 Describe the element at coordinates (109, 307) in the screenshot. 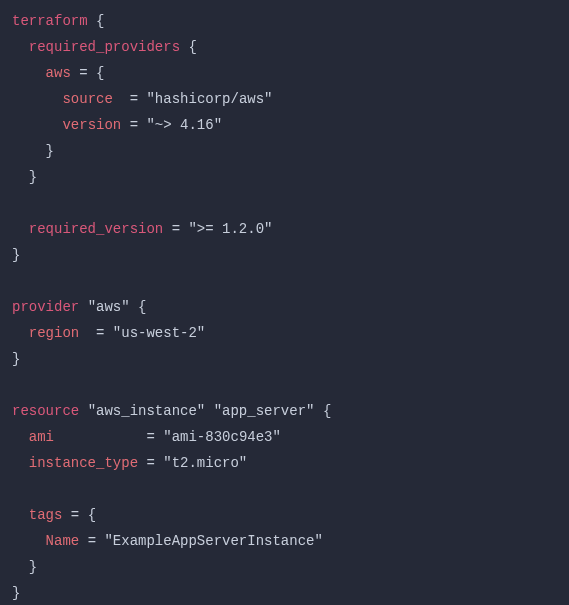

I see `provider-label: "aws"` at that location.